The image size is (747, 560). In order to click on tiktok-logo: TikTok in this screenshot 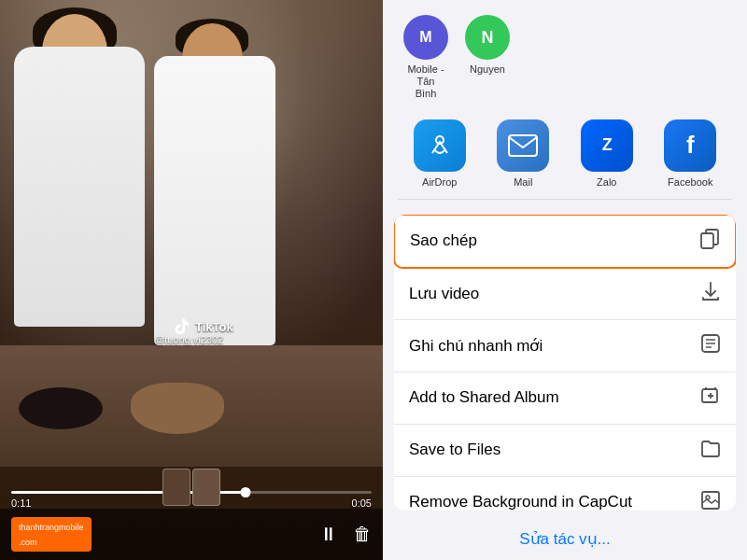, I will do `click(204, 327)`.